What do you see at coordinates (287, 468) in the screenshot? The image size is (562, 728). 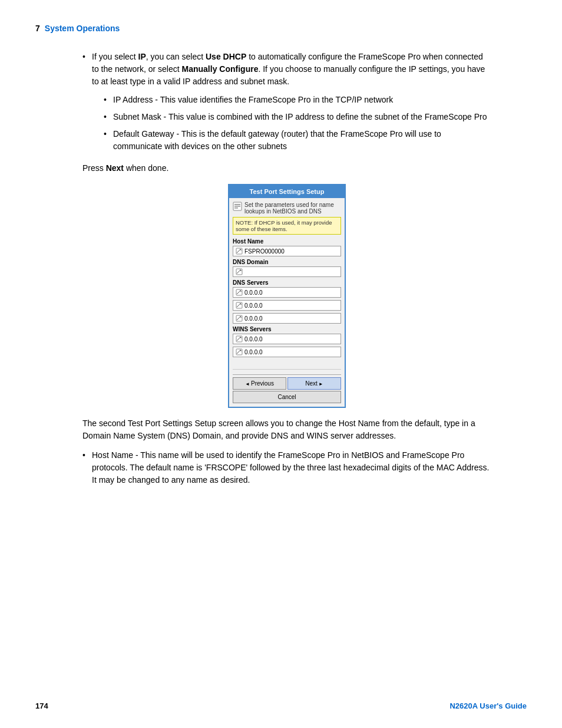 I see `host-name-bullet-list: Host Name - This name will be used to id…` at bounding box center [287, 468].